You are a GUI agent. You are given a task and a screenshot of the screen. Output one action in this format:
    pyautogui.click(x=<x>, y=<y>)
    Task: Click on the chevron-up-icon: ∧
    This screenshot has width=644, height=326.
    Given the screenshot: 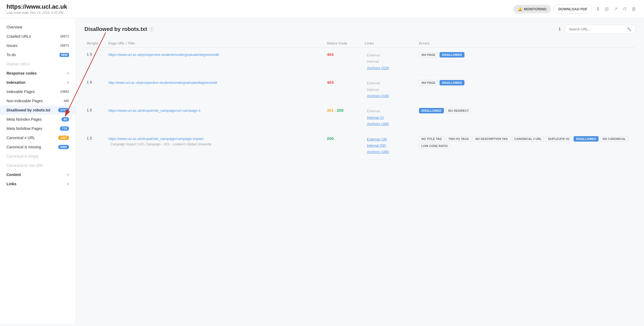 What is the action you would take?
    pyautogui.click(x=68, y=82)
    